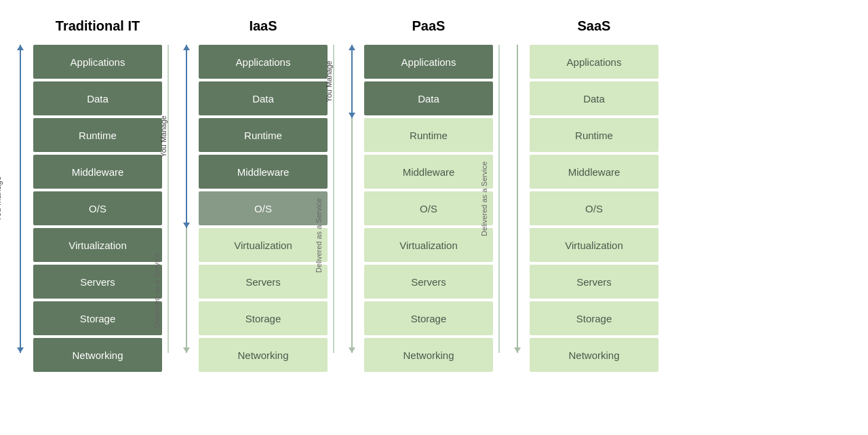 This screenshot has height=435, width=868. I want to click on paas-middleware: Middleware, so click(429, 172).